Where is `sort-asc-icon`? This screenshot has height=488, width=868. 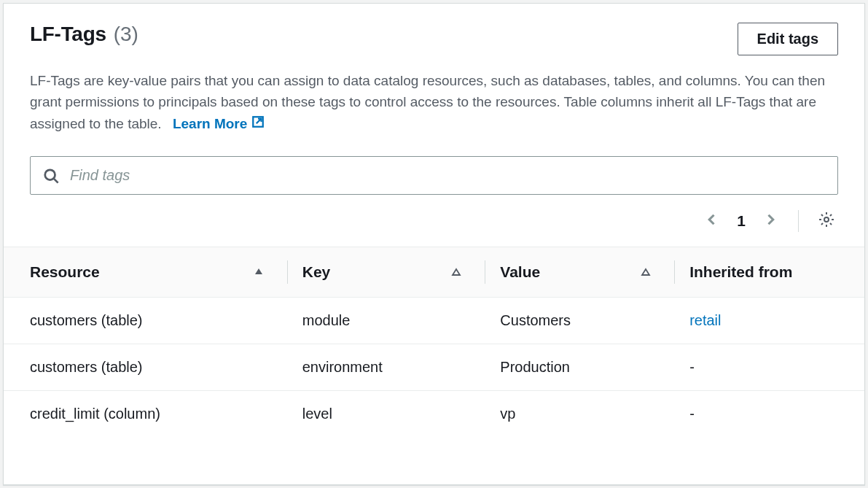
sort-asc-icon is located at coordinates (259, 272).